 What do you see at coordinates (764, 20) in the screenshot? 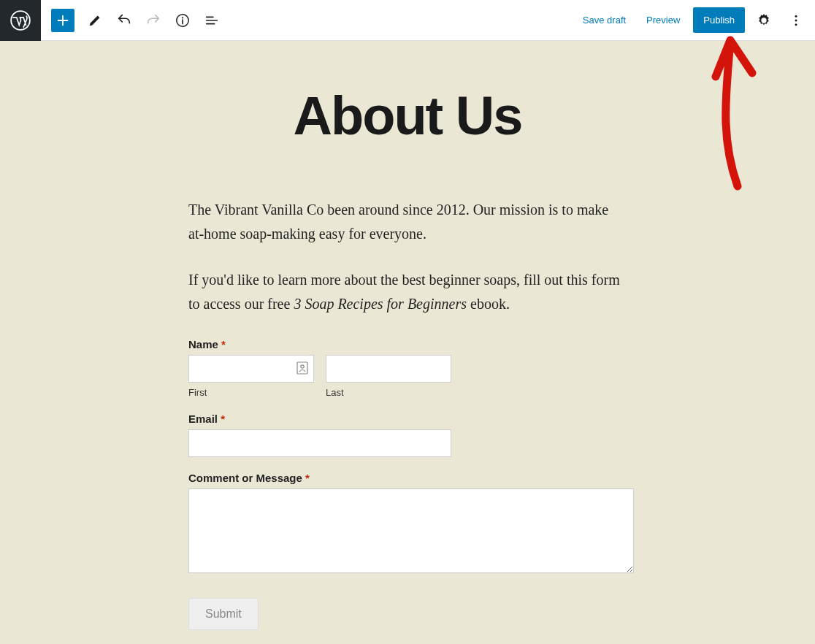
I see `gear-icon` at bounding box center [764, 20].